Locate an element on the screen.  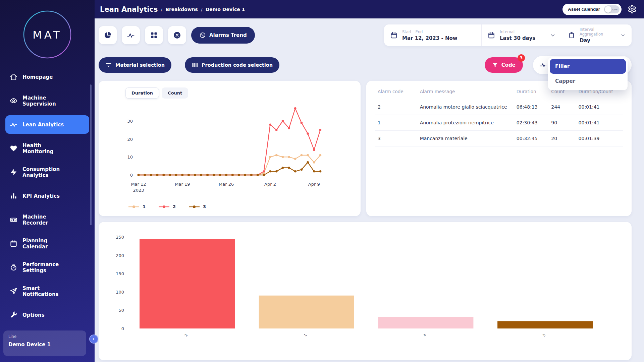
sidebar-item-label: Options is located at coordinates (34, 315).